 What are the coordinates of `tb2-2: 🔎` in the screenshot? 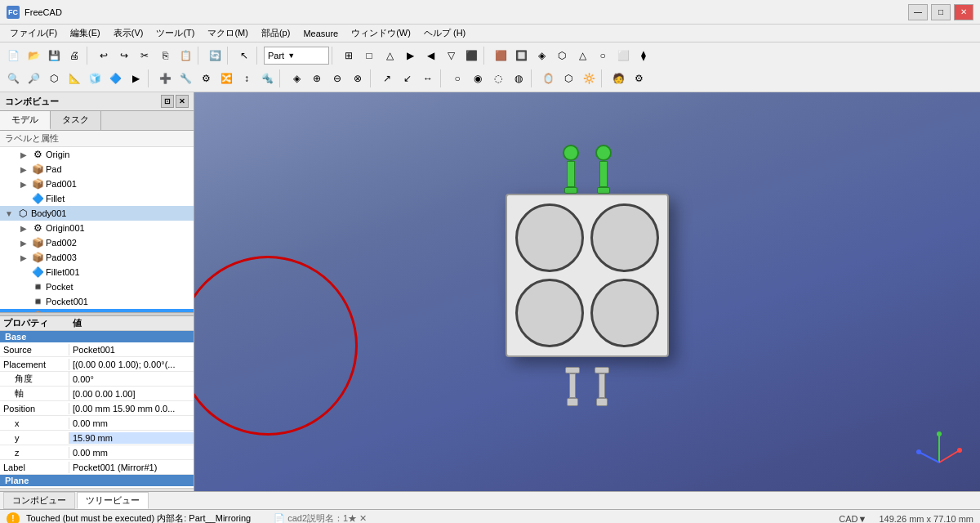 It's located at (33, 78).